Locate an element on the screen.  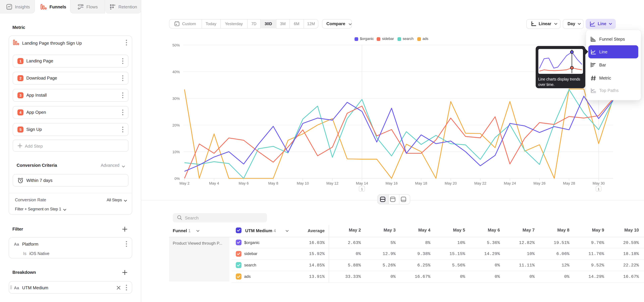
svg-text: May 2 is located at coordinates (184, 184).